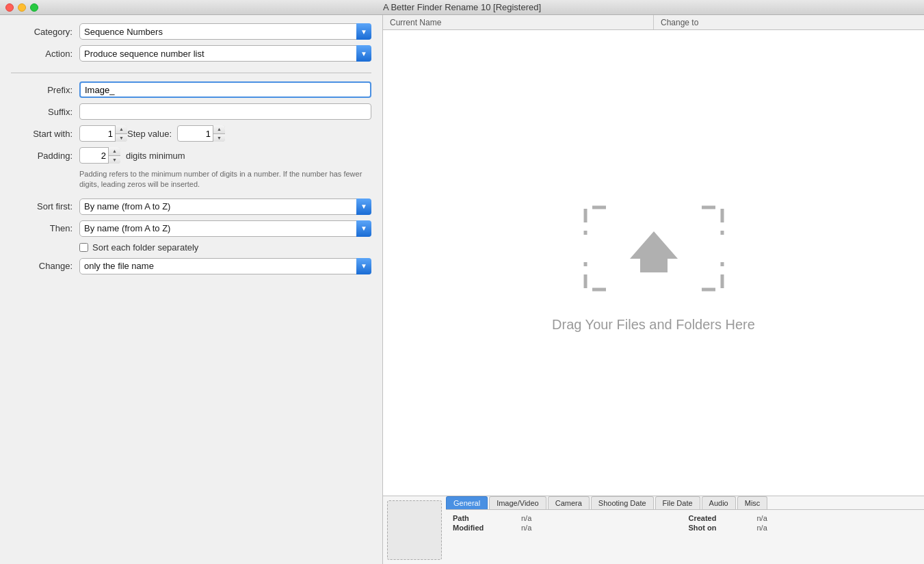 The height and width of the screenshot is (564, 924). Describe the element at coordinates (226, 112) in the screenshot. I see `suffix-input` at that location.